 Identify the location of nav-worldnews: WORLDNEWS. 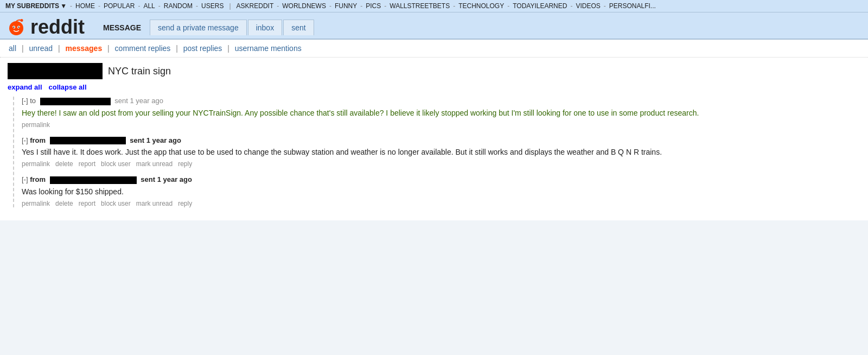
(304, 6).